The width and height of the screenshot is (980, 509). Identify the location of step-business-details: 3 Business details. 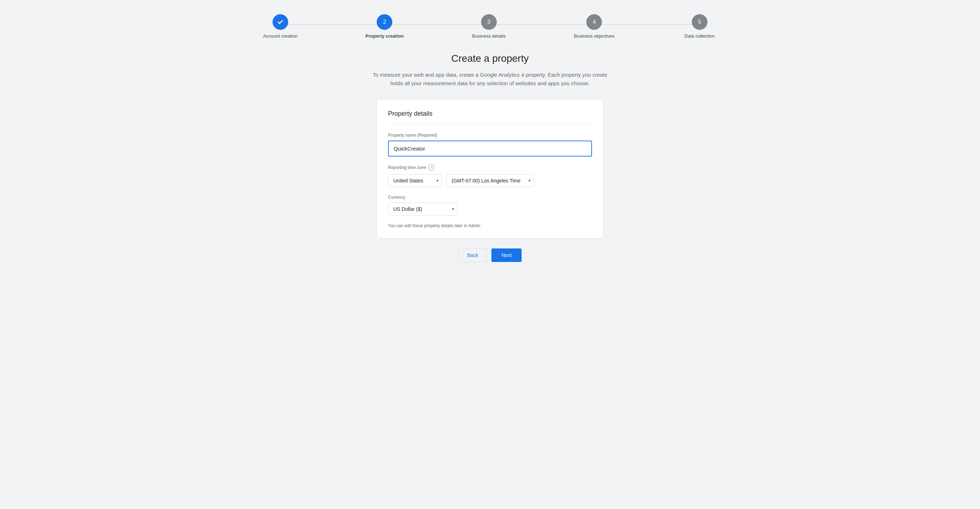
(489, 27).